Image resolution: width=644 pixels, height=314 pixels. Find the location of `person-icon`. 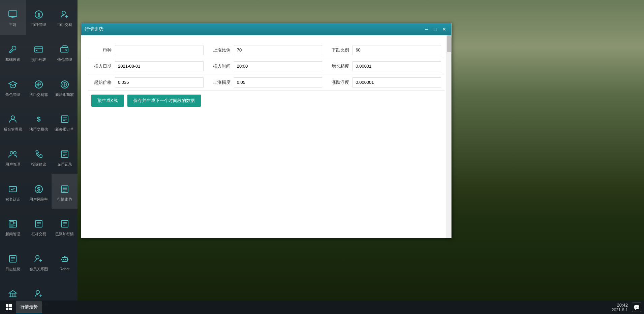

person-icon is located at coordinates (13, 119).